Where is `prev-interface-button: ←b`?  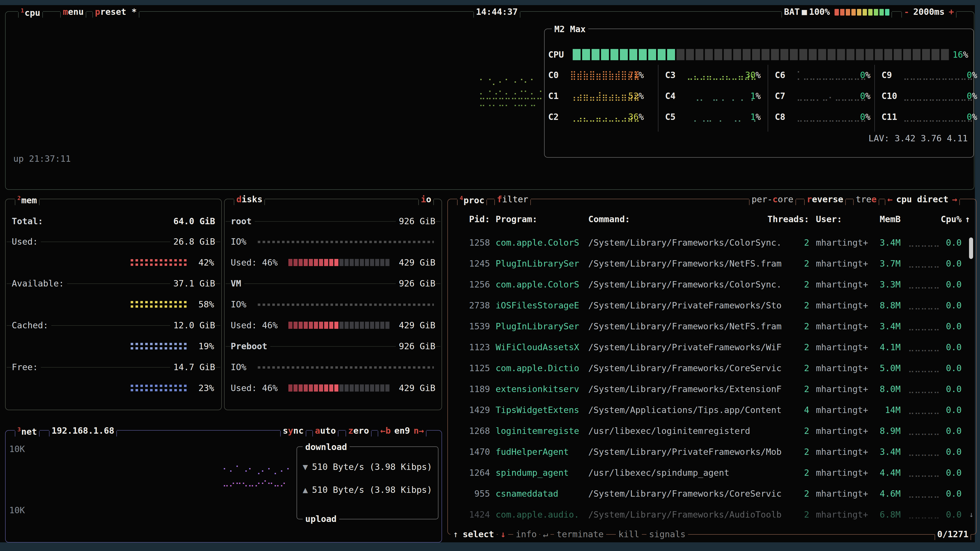
prev-interface-button: ←b is located at coordinates (386, 430).